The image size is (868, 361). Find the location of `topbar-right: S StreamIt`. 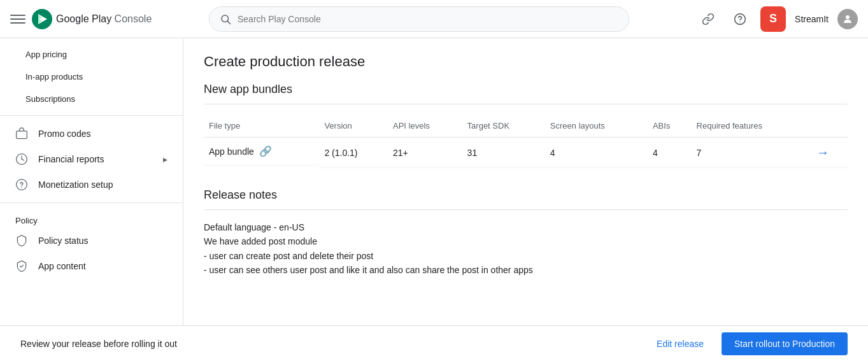

topbar-right: S StreamIt is located at coordinates (777, 19).